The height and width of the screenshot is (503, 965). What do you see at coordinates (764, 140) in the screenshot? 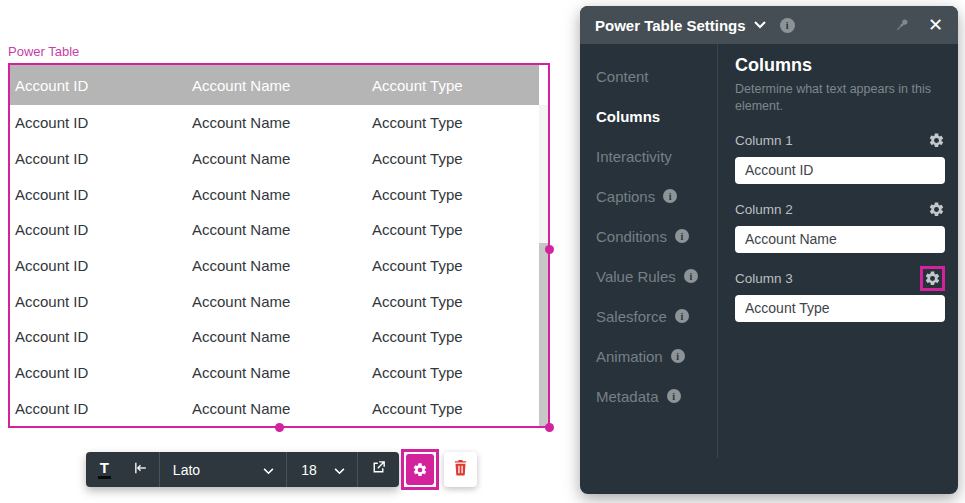
I see `column-1-label: Column 1` at bounding box center [764, 140].